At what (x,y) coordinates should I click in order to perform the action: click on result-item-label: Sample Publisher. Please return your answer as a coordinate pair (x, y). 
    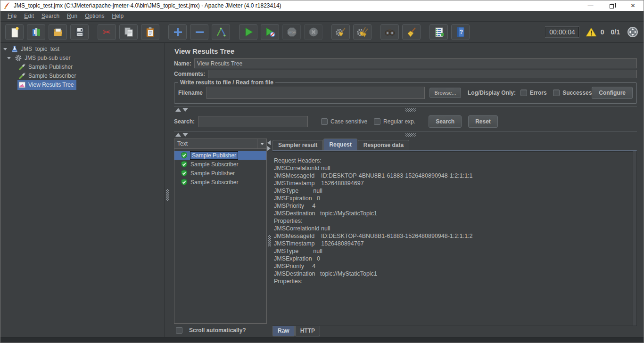
    Looking at the image, I should click on (213, 173).